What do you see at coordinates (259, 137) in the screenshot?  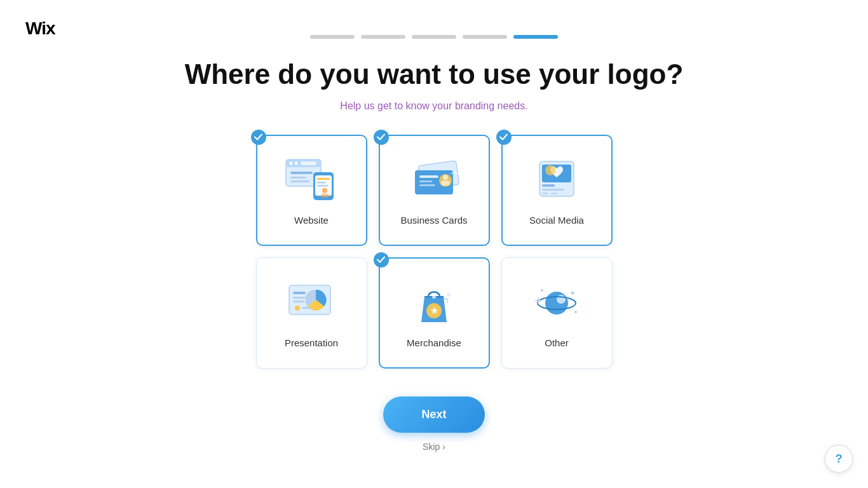 I see `check-badge-website` at bounding box center [259, 137].